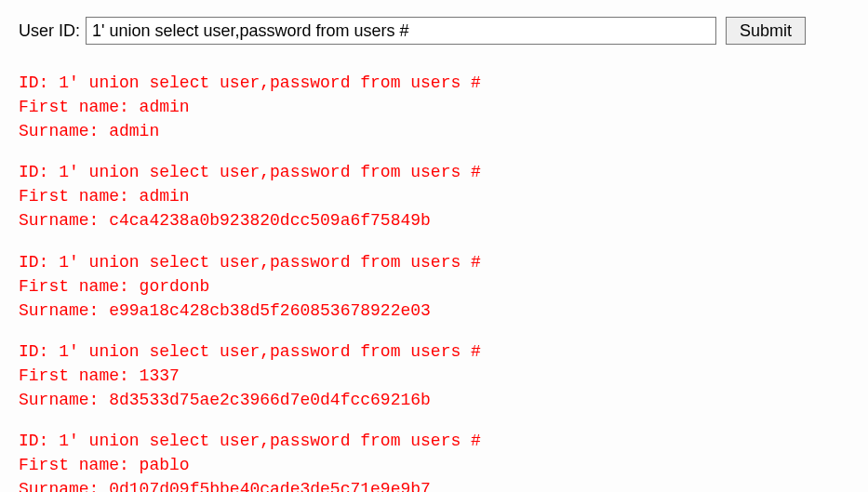 Image resolution: width=868 pixels, height=492 pixels. I want to click on user-id-form: User ID: Submit, so click(434, 31).